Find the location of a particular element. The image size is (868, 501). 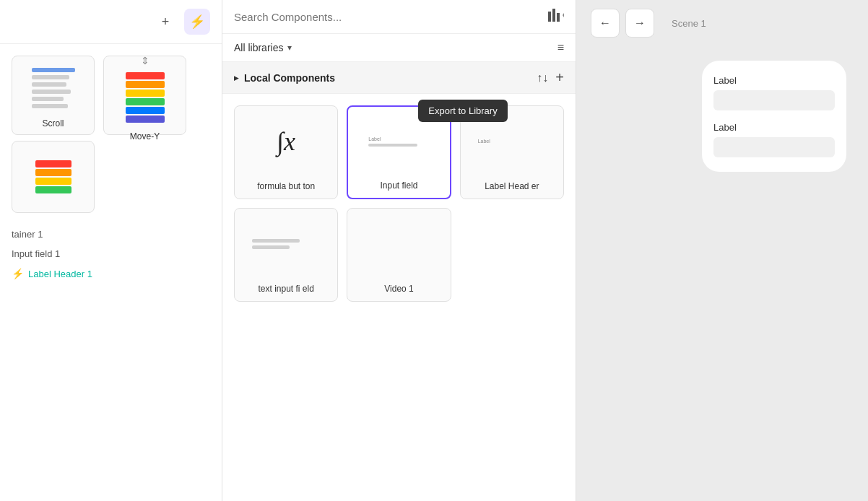

bar-chart-icon is located at coordinates (556, 15).